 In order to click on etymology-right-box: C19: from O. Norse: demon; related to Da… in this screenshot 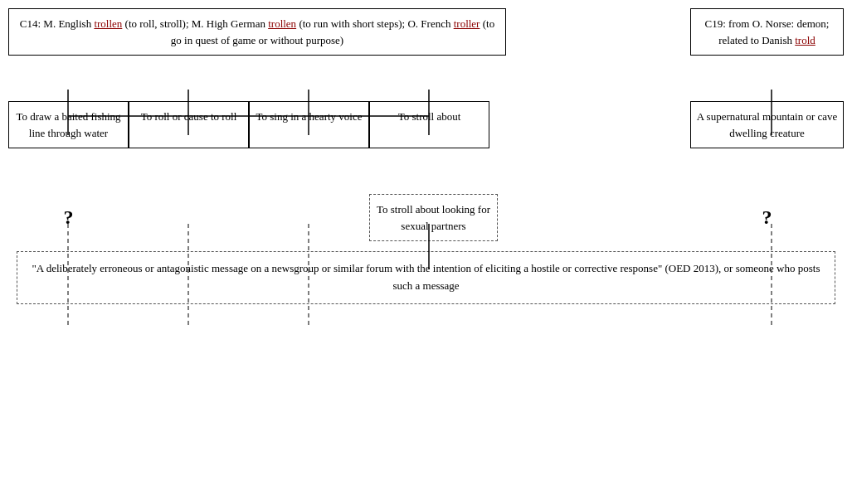, I will do `click(767, 32)`.